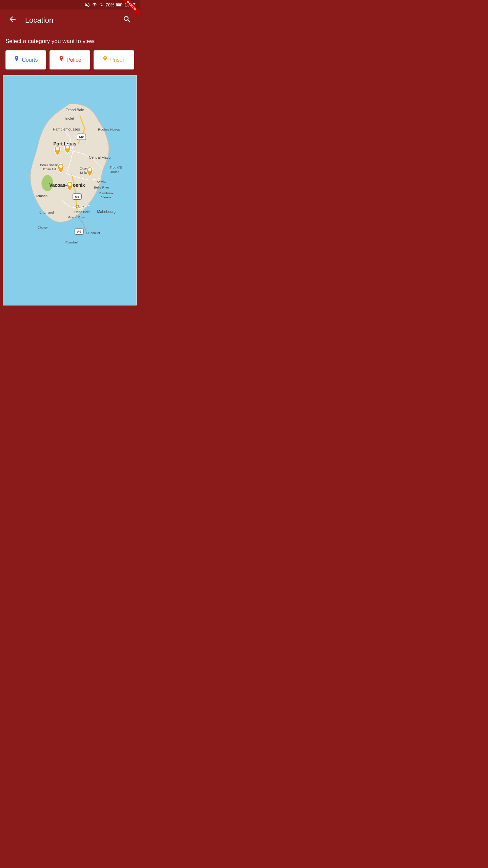 The height and width of the screenshot is (868, 488). Describe the element at coordinates (70, 53) in the screenshot. I see `category-section: Select a category you want to view: Cour…` at that location.